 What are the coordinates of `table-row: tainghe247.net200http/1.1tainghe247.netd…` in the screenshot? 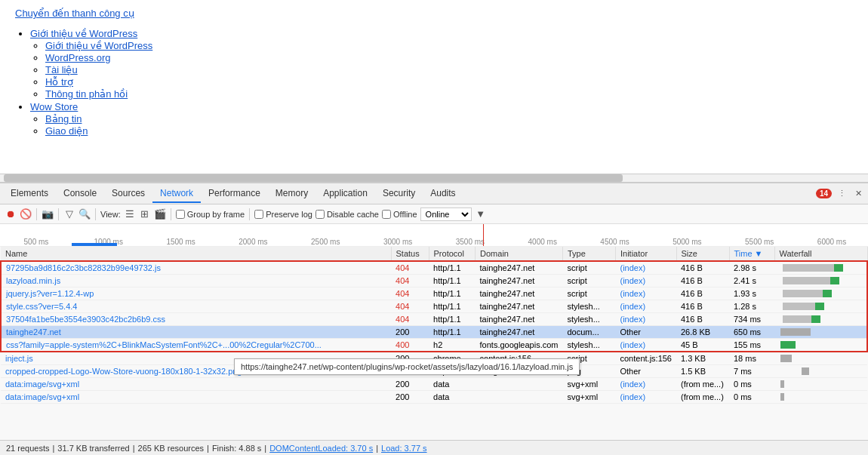 It's located at (434, 332).